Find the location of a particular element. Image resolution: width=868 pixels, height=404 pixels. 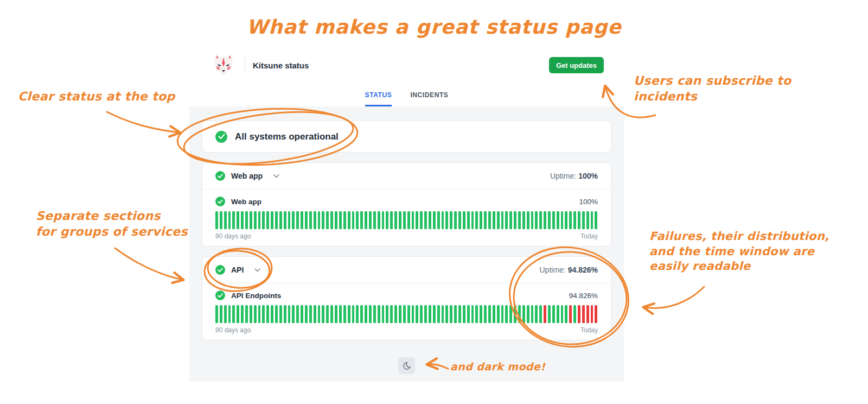

annotation-dark-mode: and dark mode! is located at coordinates (498, 367).